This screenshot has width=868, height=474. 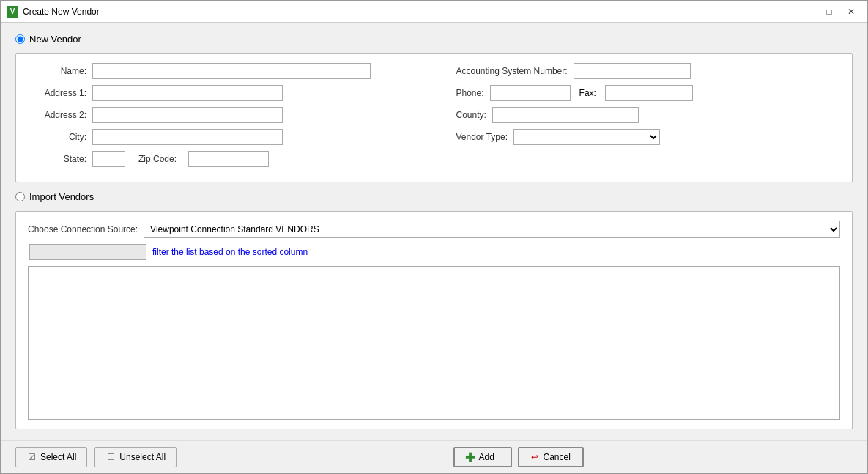 I want to click on window-controls: — □ ✕, so click(x=829, y=12).